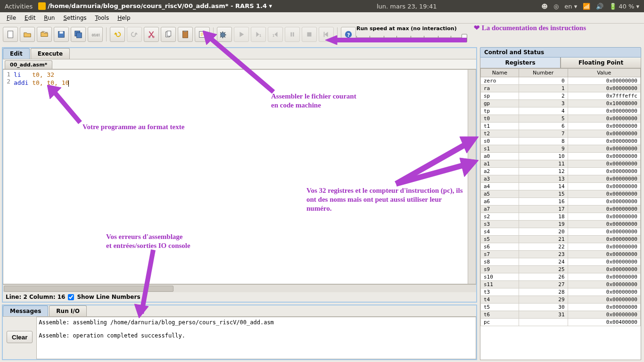 The image size is (644, 362). What do you see at coordinates (624, 7) in the screenshot?
I see `battery-indicator: 🔋 40 % ▾` at bounding box center [624, 7].